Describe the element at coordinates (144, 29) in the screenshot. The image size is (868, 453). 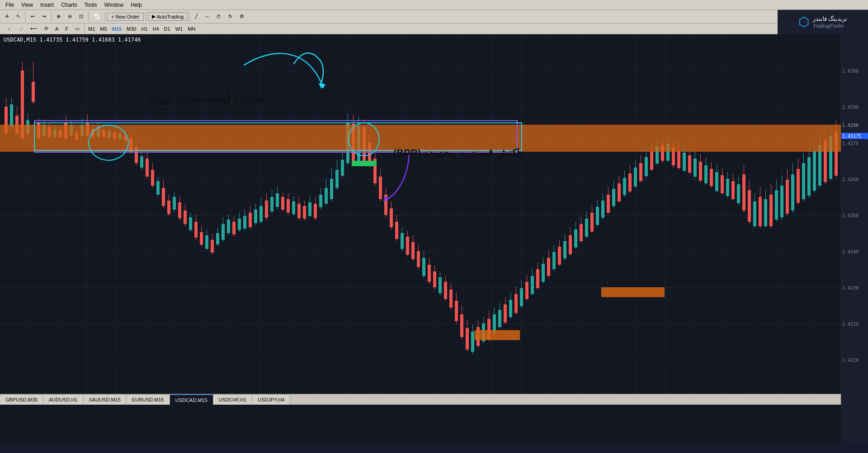
I see `tf-h1: H1` at that location.